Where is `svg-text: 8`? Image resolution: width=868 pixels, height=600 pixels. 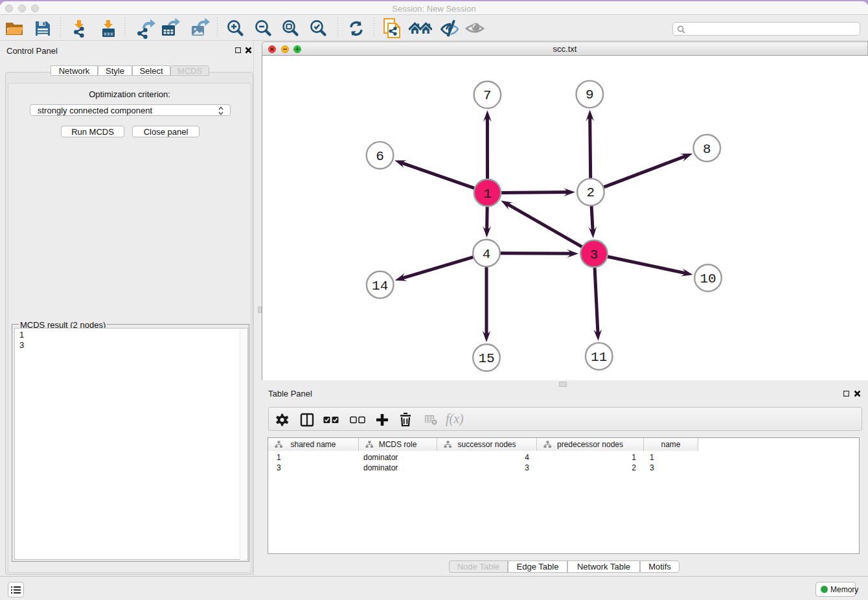 svg-text: 8 is located at coordinates (707, 149).